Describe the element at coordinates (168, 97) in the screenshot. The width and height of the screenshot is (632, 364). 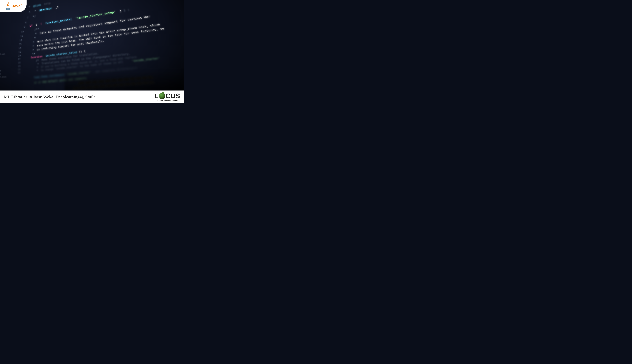
I see `locus-logo: L CUS Locus IT Services | Nordic` at that location.